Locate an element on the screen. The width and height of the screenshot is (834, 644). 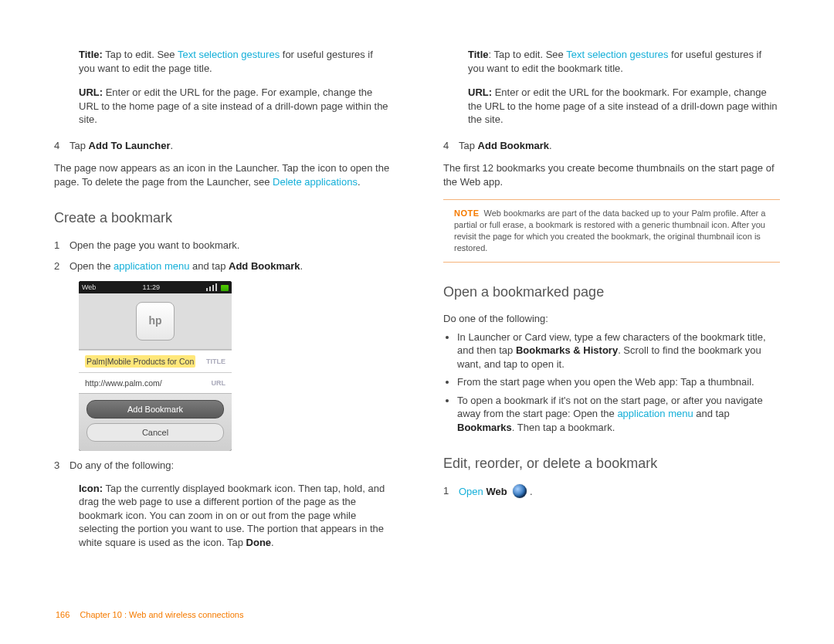
url-field: http://www.palm.com/ URL is located at coordinates (155, 383).